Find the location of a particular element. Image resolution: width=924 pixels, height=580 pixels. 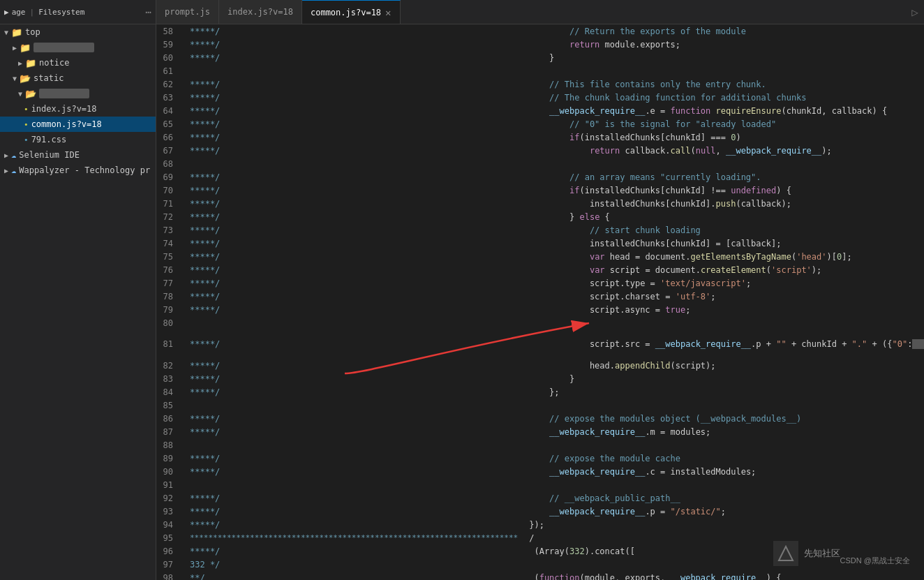

line-number: 92 is located at coordinates (170, 498).